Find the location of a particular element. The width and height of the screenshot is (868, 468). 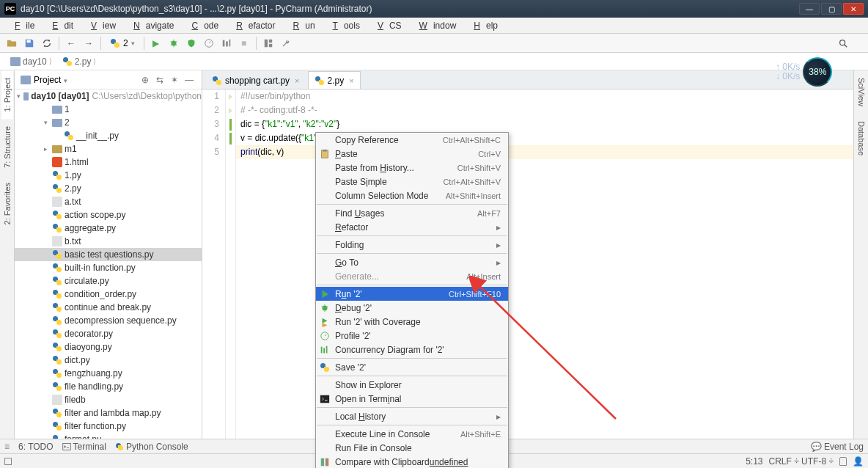

menu-navigate: Navigate is located at coordinates (151, 26).